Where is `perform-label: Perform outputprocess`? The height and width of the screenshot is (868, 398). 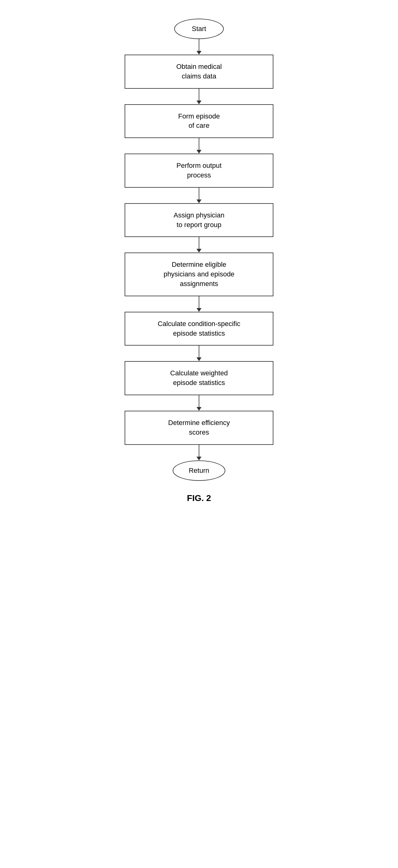 perform-label: Perform outputprocess is located at coordinates (199, 170).